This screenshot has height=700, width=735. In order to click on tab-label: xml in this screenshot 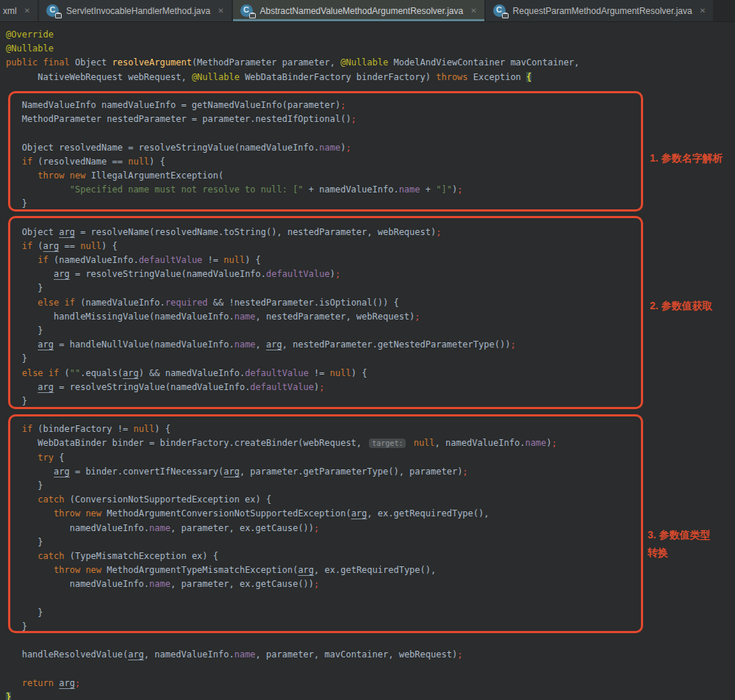, I will do `click(10, 11)`.